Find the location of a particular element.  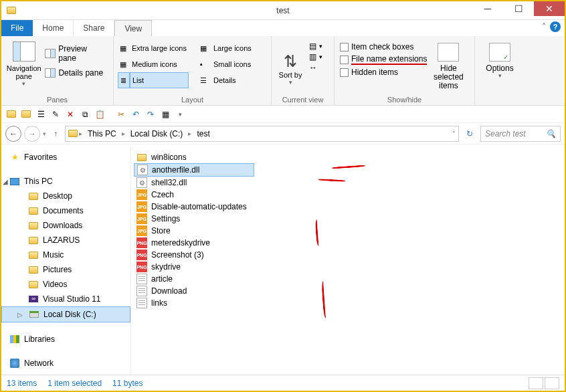

crumb-folder: test is located at coordinates (203, 134).